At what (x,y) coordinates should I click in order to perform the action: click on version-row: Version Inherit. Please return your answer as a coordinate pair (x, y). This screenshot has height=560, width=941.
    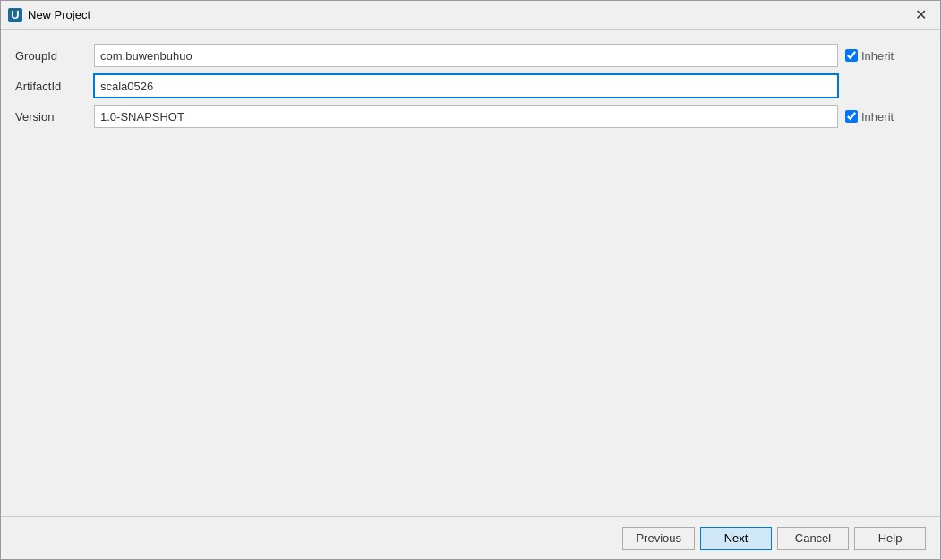
    Looking at the image, I should click on (471, 116).